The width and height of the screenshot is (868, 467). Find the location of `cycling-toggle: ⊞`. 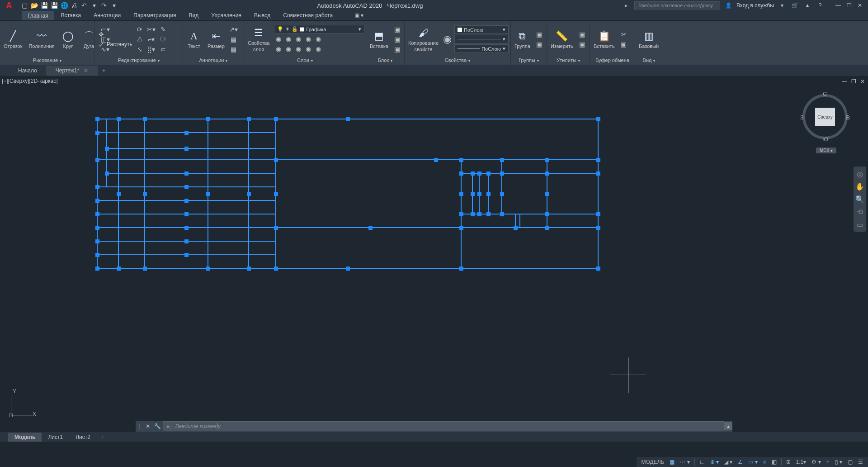

cycling-toggle: ⊞ is located at coordinates (788, 462).